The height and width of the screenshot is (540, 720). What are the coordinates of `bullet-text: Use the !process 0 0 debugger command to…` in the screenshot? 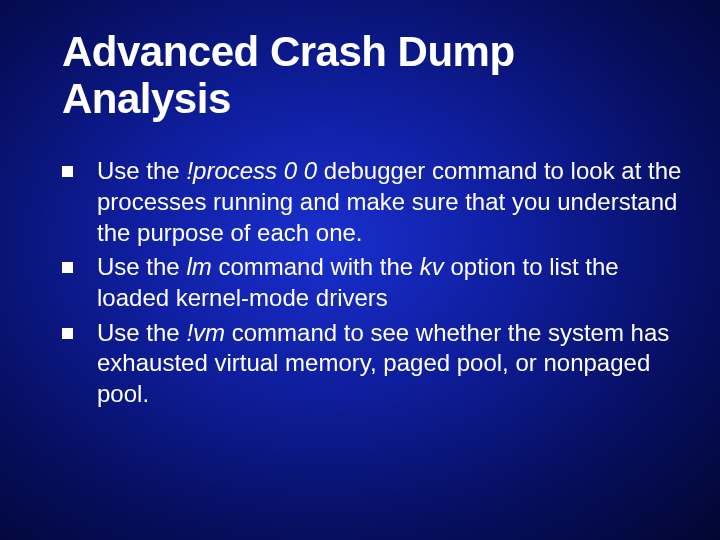 It's located at (390, 202).